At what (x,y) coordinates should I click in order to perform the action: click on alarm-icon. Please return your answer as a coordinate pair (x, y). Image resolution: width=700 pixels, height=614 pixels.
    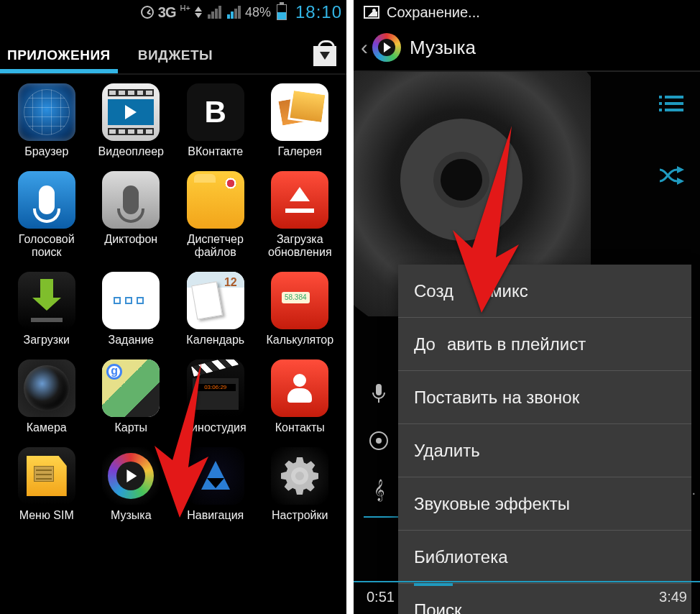
    Looking at the image, I should click on (147, 12).